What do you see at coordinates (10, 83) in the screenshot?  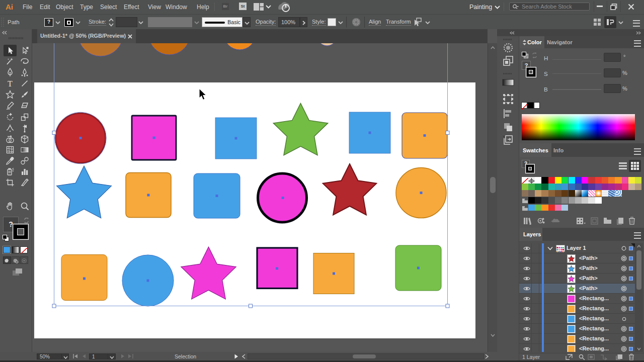 I see `svg-text: T` at bounding box center [10, 83].